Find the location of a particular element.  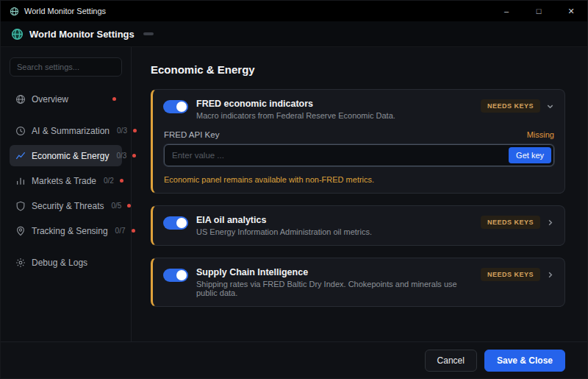

card-title: EIA oil analytics is located at coordinates (334, 220).